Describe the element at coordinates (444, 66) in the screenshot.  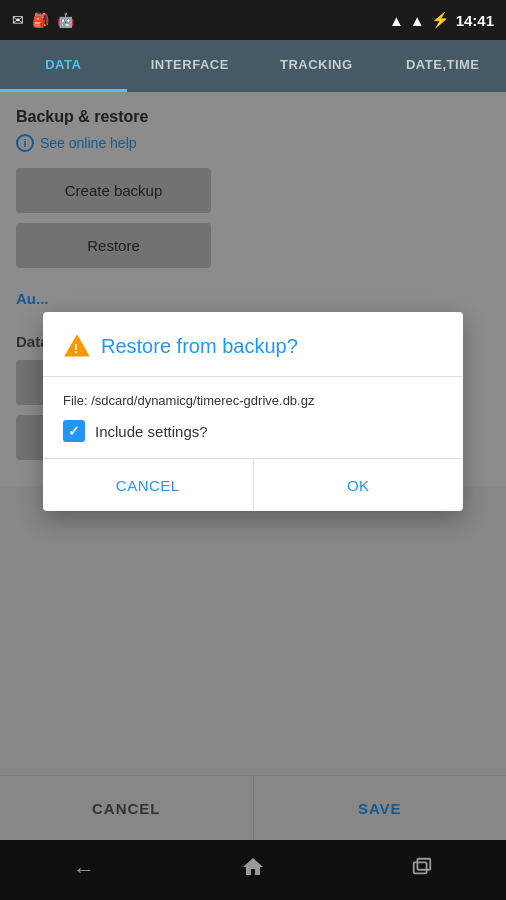
I see `tab-datetime: DATE,TIME` at that location.